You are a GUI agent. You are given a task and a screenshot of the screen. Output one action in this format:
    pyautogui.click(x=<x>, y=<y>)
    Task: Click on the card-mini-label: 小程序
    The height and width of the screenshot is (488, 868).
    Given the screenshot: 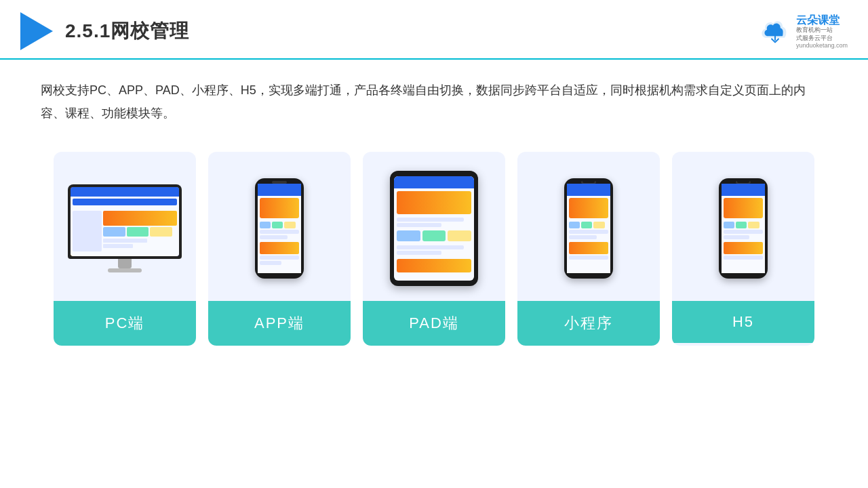 What is the action you would take?
    pyautogui.click(x=589, y=323)
    